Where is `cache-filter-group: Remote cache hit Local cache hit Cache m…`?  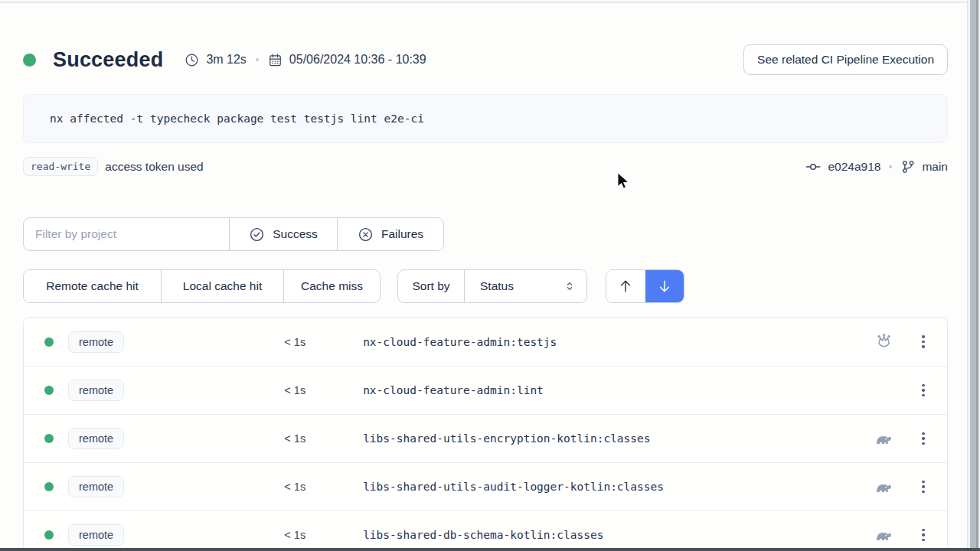 cache-filter-group: Remote cache hit Local cache hit Cache m… is located at coordinates (202, 286).